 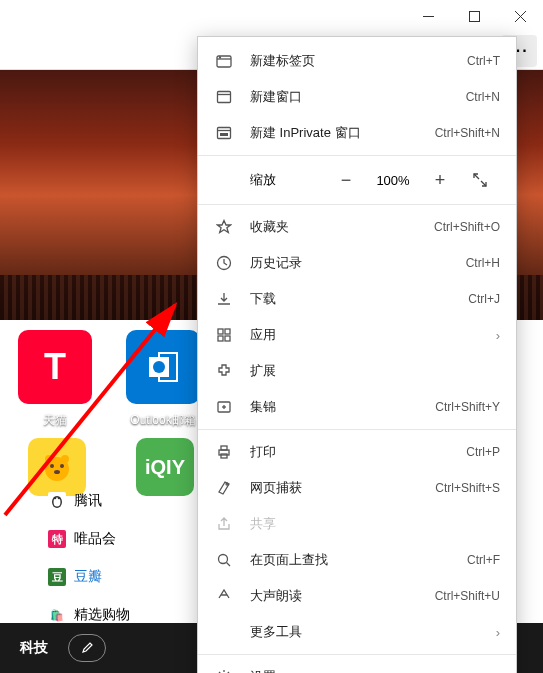 What do you see at coordinates (224, 133) in the screenshot?
I see `inprivate-icon` at bounding box center [224, 133].